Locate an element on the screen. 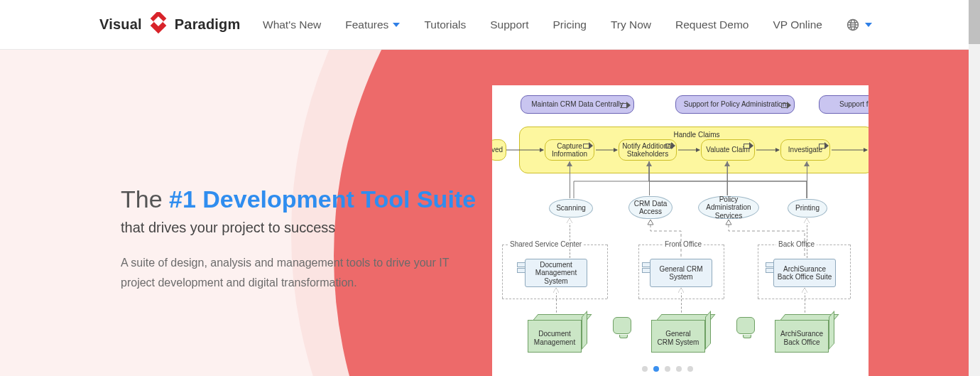 The height and width of the screenshot is (376, 980). globe-icon is located at coordinates (853, 25).